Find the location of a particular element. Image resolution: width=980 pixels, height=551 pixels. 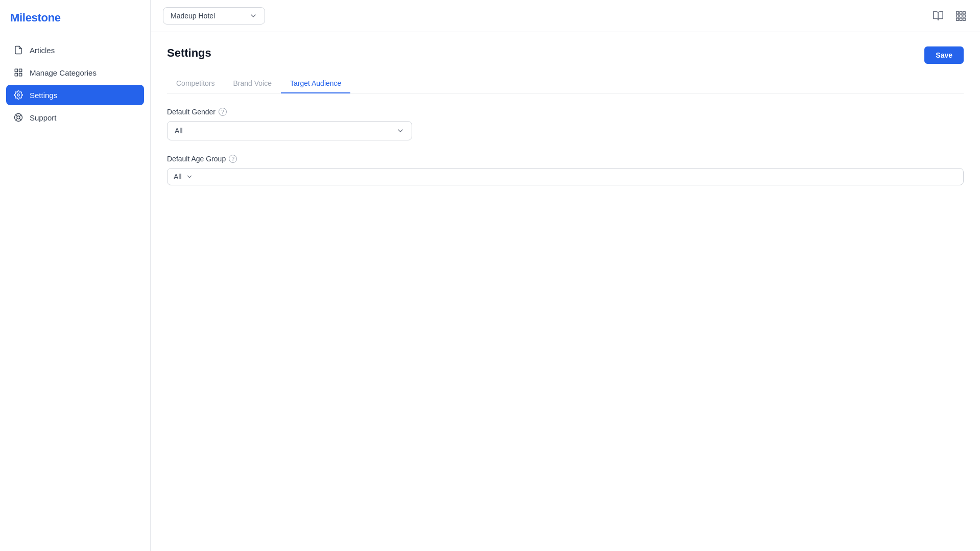

save-button: Save is located at coordinates (944, 55).